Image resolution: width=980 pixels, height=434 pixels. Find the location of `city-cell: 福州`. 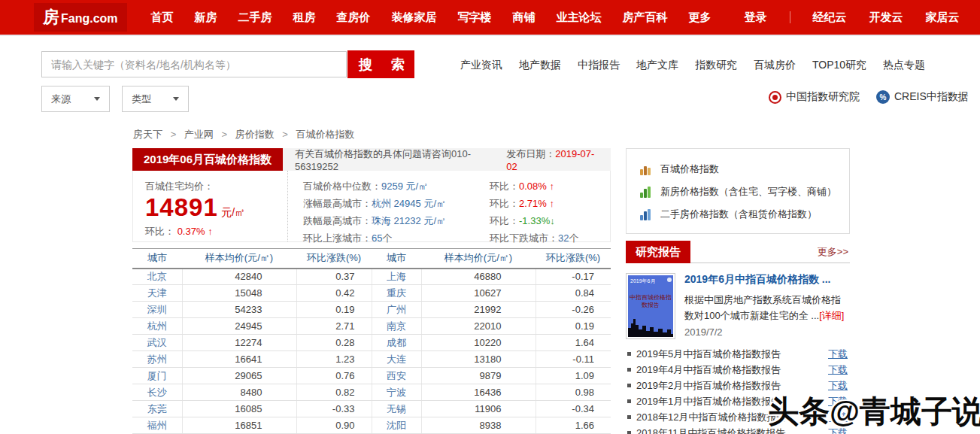

city-cell: 福州 is located at coordinates (157, 426).